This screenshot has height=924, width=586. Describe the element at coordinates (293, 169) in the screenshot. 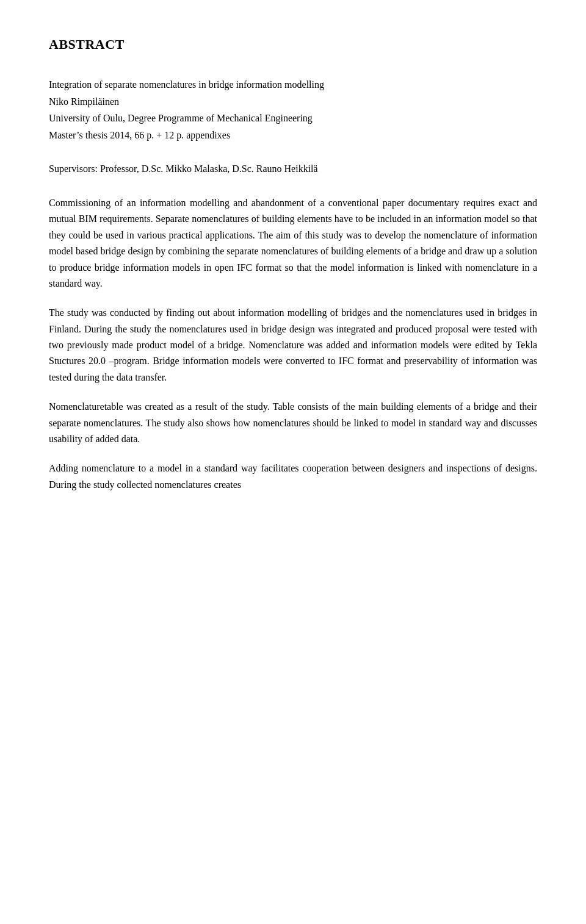

I see `supervisors-block: Supervisors: Professor, D.Sc. Mikko Mala…` at that location.